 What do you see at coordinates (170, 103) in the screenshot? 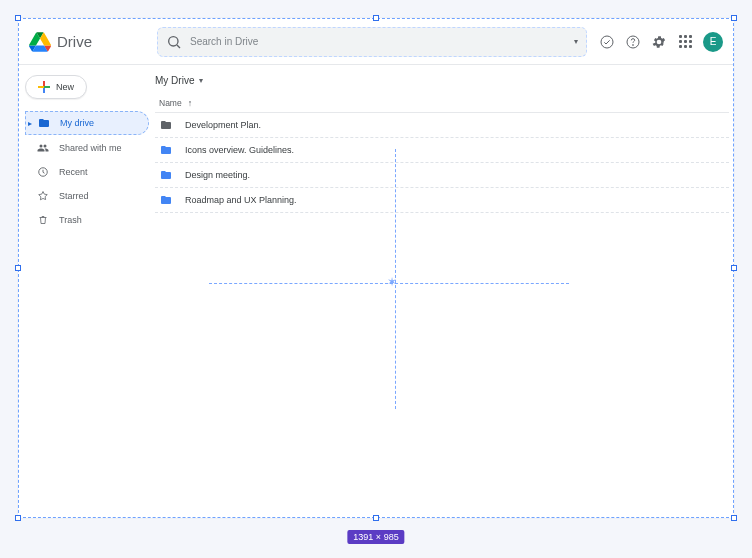
I see `column-header-label: Name` at bounding box center [170, 103].